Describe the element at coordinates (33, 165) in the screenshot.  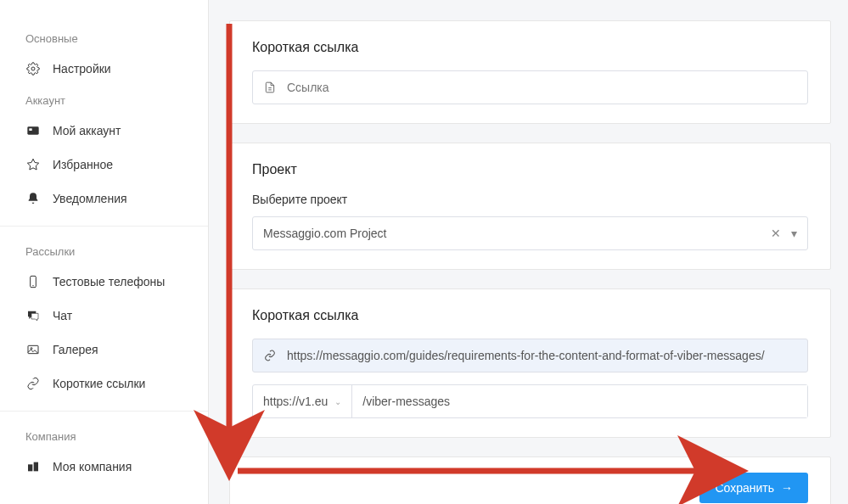
I see `star-icon` at that location.